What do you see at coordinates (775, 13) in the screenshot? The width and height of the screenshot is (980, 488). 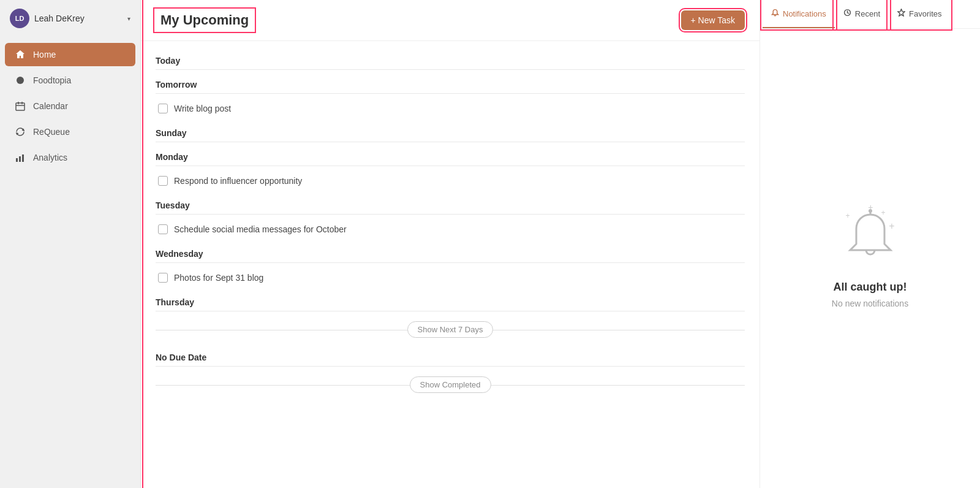 I see `bell-icon` at bounding box center [775, 13].